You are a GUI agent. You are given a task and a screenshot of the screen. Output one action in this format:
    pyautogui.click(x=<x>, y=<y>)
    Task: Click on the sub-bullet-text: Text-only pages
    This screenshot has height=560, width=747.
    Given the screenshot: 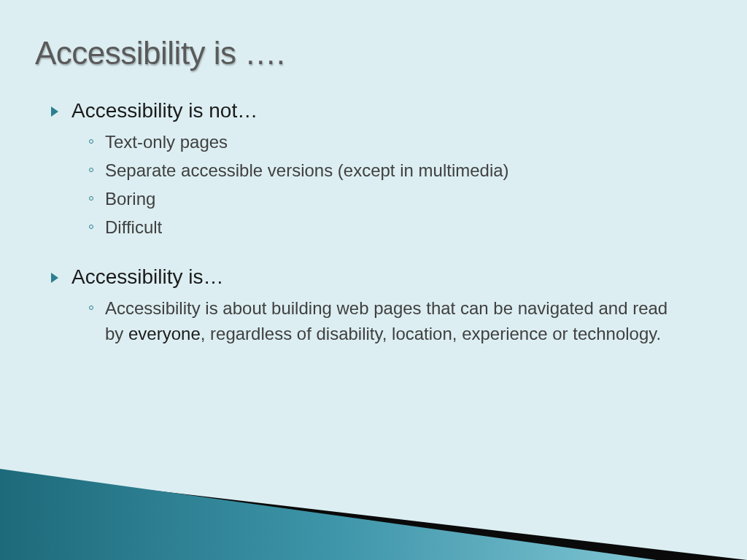 What is the action you would take?
    pyautogui.click(x=166, y=143)
    